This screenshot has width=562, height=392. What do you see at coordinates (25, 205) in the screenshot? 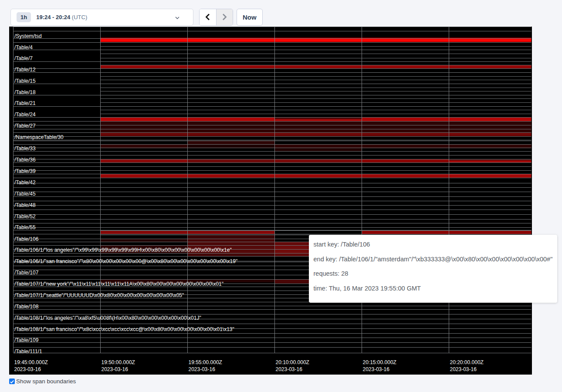
I see `svg-text: /Table/48` at bounding box center [25, 205].